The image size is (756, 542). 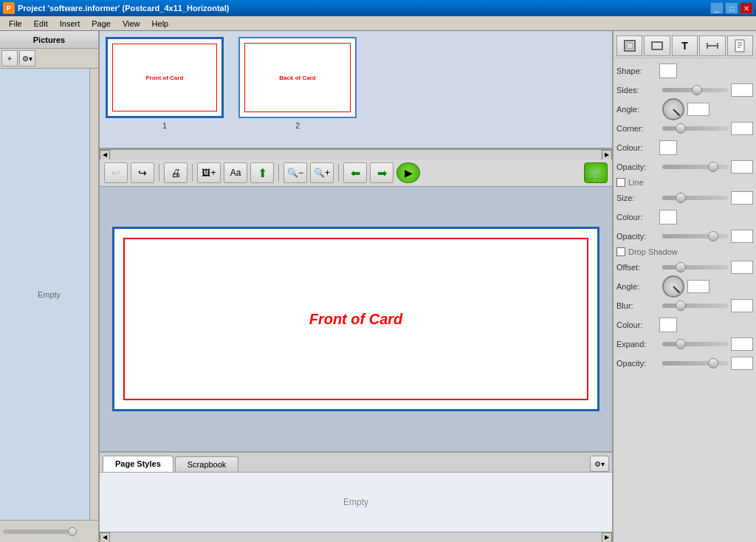 I want to click on colour-picker, so click(x=668, y=148).